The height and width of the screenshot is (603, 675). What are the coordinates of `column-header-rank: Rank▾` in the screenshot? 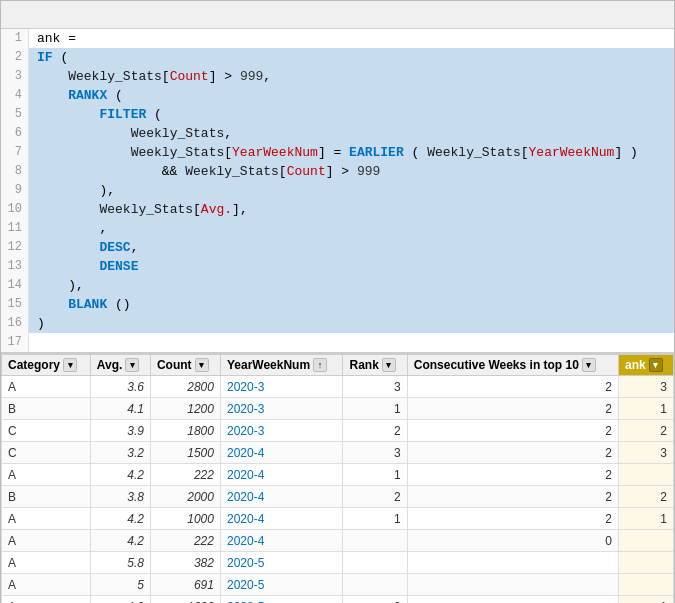 It's located at (375, 366).